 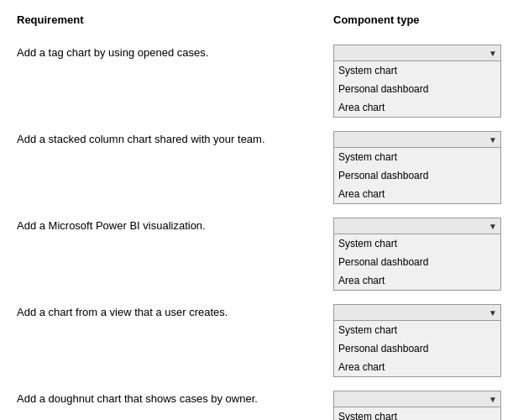 What do you see at coordinates (417, 312) in the screenshot?
I see `dropdown-header-4: ▼` at bounding box center [417, 312].